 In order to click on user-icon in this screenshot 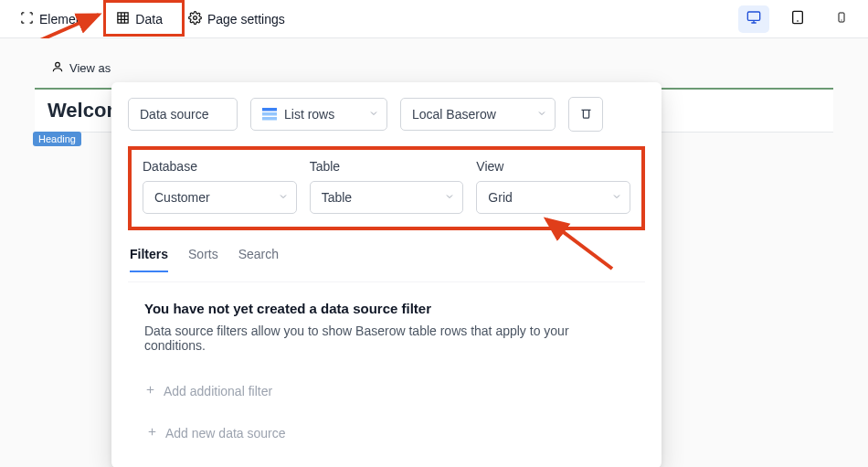, I will do `click(58, 68)`.